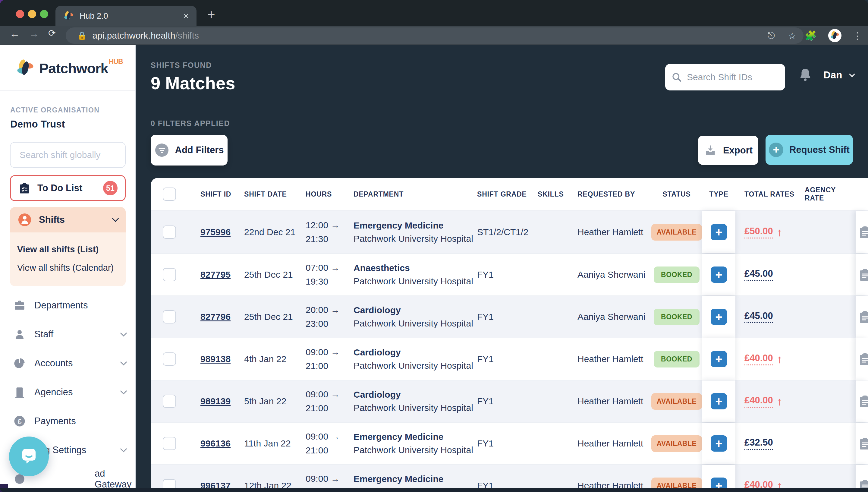  I want to click on url-bar: 🔒 api.patchwork.health/shifts ⎋ ☆, so click(435, 35).